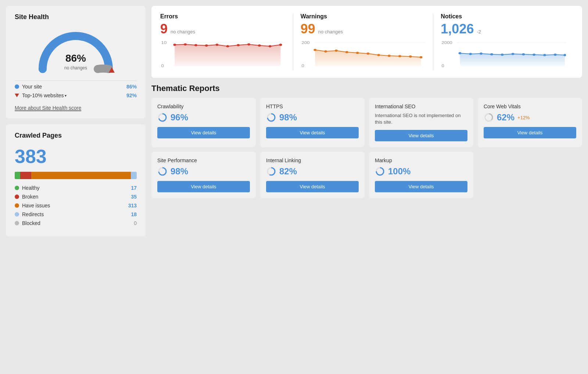 The width and height of the screenshot is (588, 374). What do you see at coordinates (503, 17) in the screenshot?
I see `notices-title: Notices` at bounding box center [503, 17].